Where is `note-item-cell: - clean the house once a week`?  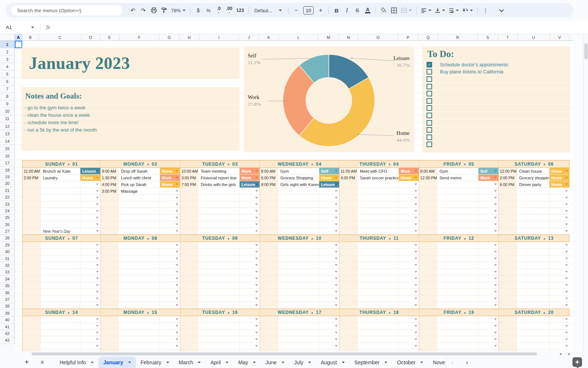
note-item-cell: - clean the house once a week is located at coordinates (130, 115).